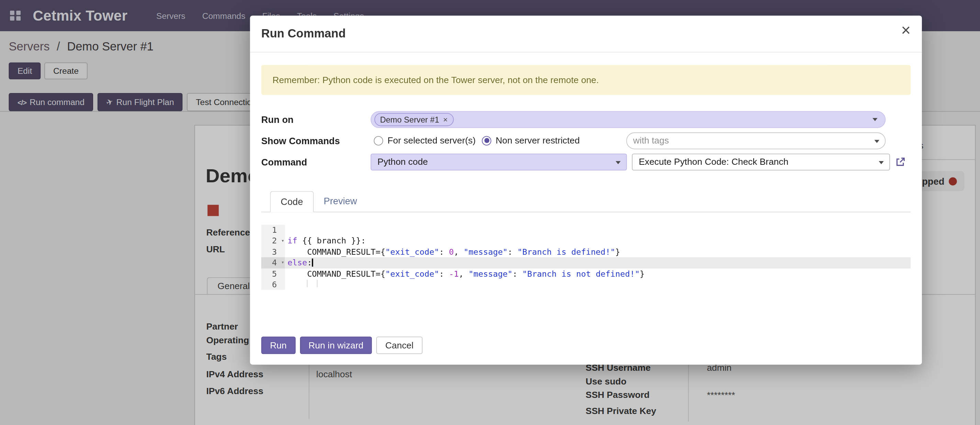  Describe the element at coordinates (714, 162) in the screenshot. I see `command-select-value: Execute Python Code: Check Branch` at that location.